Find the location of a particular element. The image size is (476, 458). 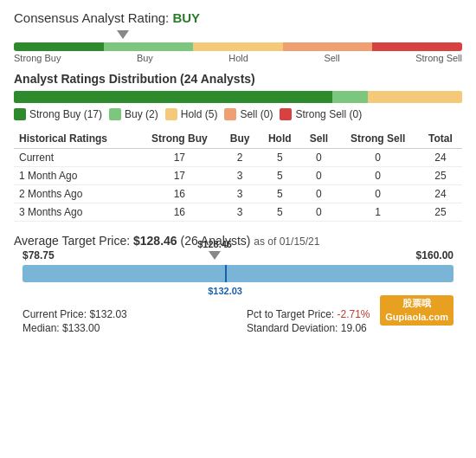

price-max-label: $160.00 is located at coordinates (434, 255).